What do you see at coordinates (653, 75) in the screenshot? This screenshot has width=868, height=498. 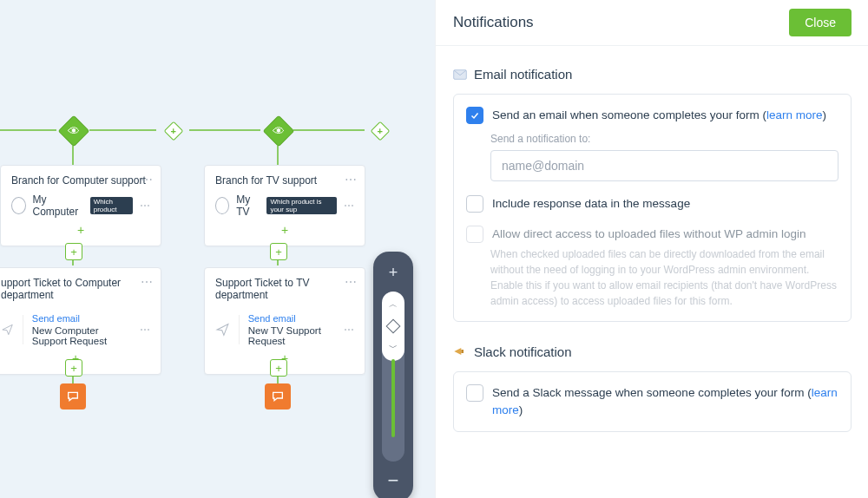 I see `email-section-title: Email notification` at bounding box center [653, 75].